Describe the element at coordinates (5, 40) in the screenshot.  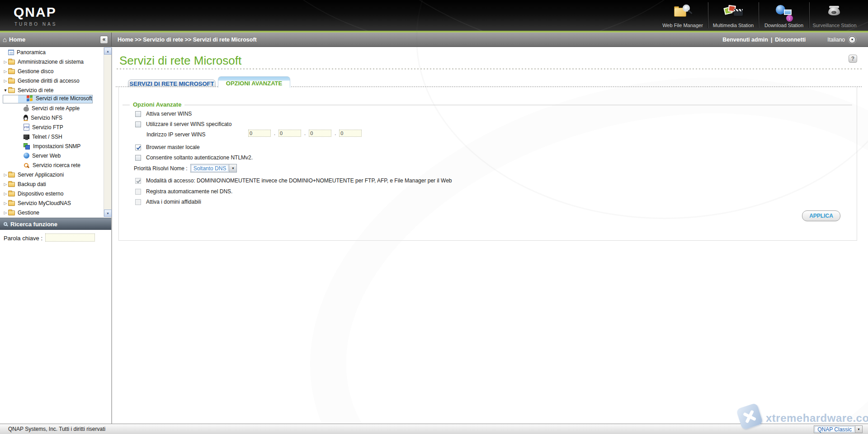
I see `home-icon: ⌂` at that location.